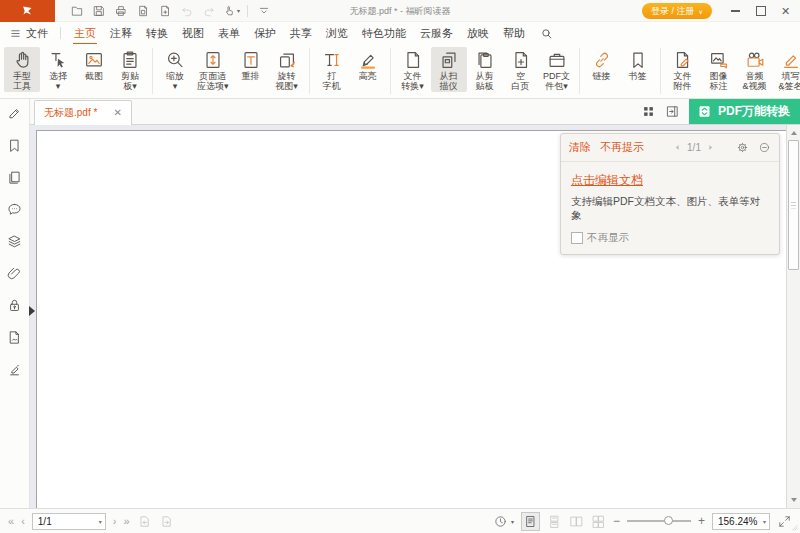 Image resolution: width=800 pixels, height=533 pixels. What do you see at coordinates (607, 180) in the screenshot?
I see `edit-document-link: 点击编辑文档` at bounding box center [607, 180].